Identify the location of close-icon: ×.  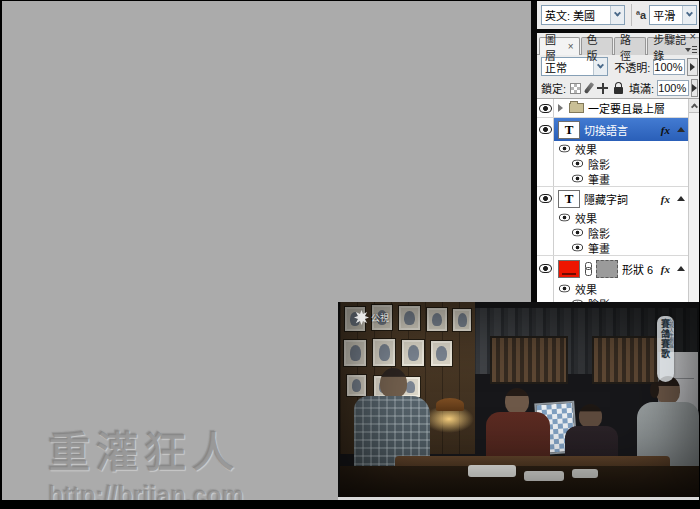
(693, 36).